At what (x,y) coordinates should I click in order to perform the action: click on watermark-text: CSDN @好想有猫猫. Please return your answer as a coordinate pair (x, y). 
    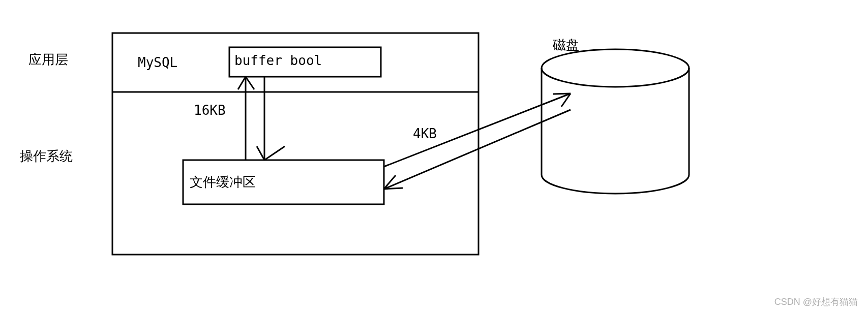
    Looking at the image, I should click on (816, 302).